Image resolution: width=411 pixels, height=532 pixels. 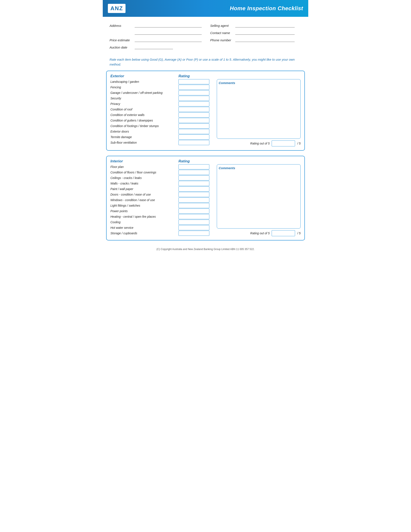 What do you see at coordinates (265, 25) in the screenshot?
I see `selling-agent-input` at bounding box center [265, 25].